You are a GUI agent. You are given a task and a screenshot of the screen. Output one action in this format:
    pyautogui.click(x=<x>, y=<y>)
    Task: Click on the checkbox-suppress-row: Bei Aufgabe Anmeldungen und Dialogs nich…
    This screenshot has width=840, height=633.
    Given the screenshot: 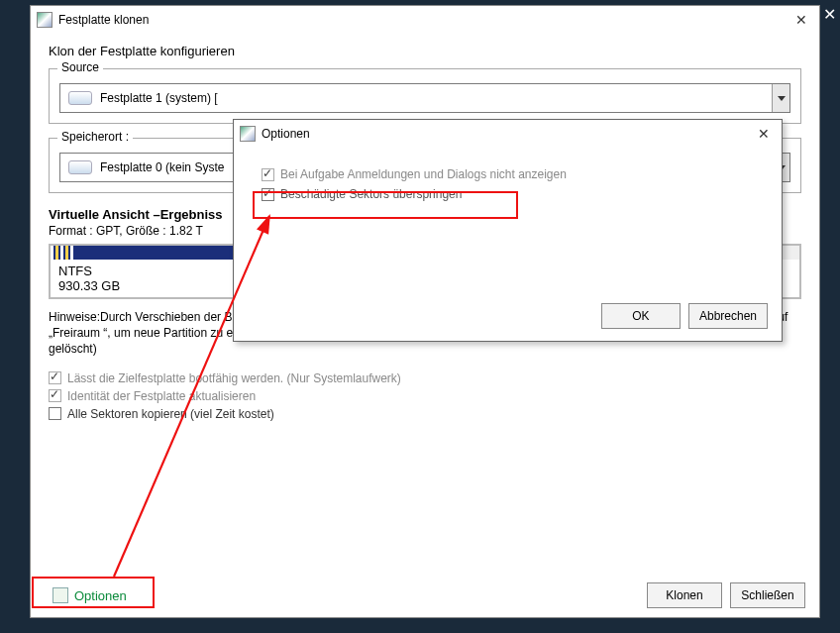 What is the action you would take?
    pyautogui.click(x=511, y=174)
    